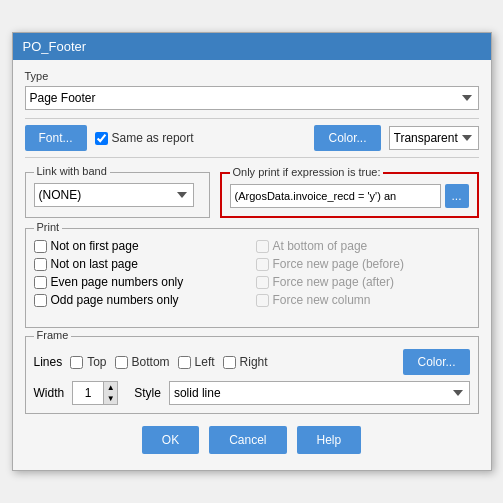  Describe the element at coordinates (436, 362) in the screenshot. I see `frame-color-button: Color...` at that location.